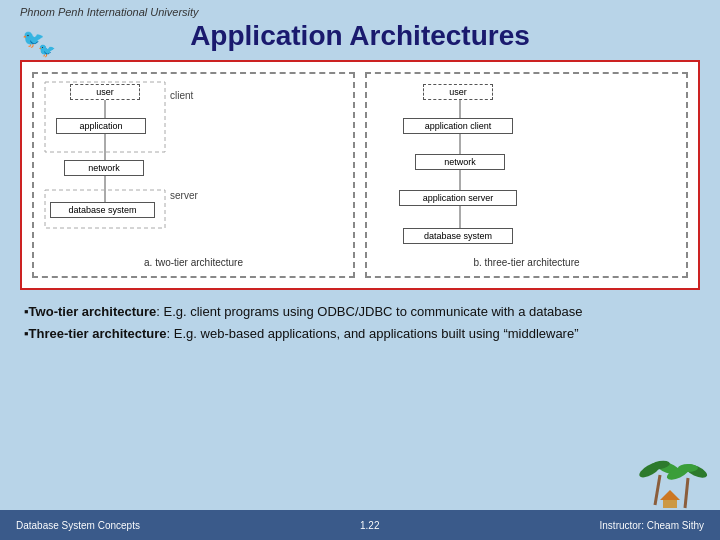 The width and height of the screenshot is (720, 540). What do you see at coordinates (458, 92) in the screenshot?
I see `three-tier-user-box: user` at bounding box center [458, 92].